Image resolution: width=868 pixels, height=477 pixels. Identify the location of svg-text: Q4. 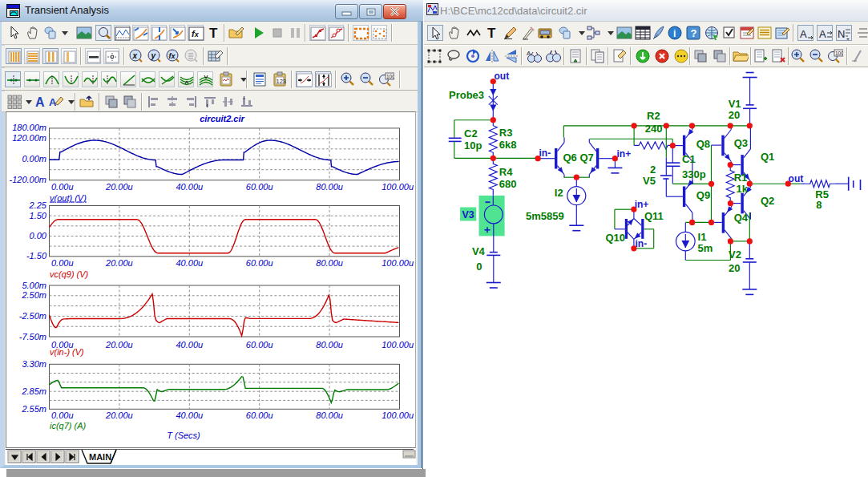
(741, 218).